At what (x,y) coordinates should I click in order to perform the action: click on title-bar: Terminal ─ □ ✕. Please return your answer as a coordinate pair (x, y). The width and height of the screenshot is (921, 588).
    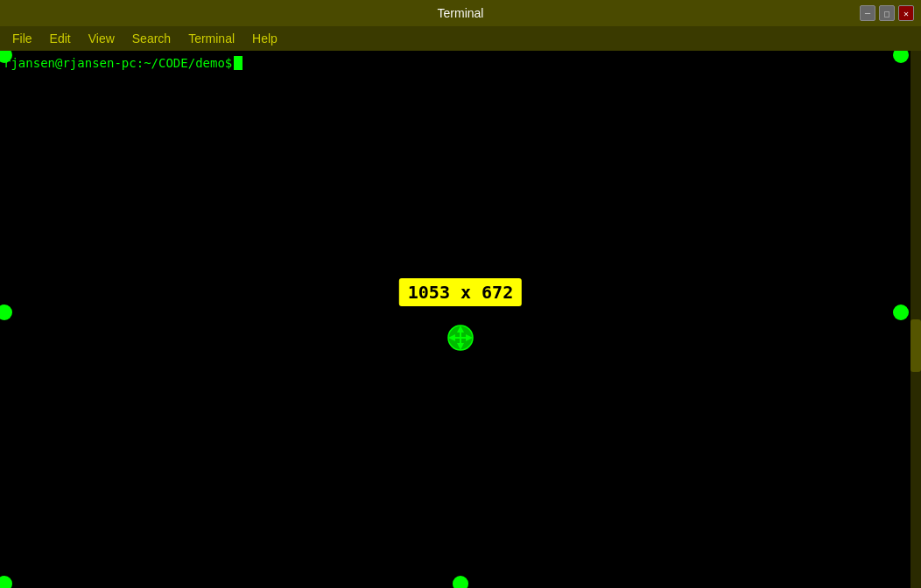
    Looking at the image, I should click on (460, 13).